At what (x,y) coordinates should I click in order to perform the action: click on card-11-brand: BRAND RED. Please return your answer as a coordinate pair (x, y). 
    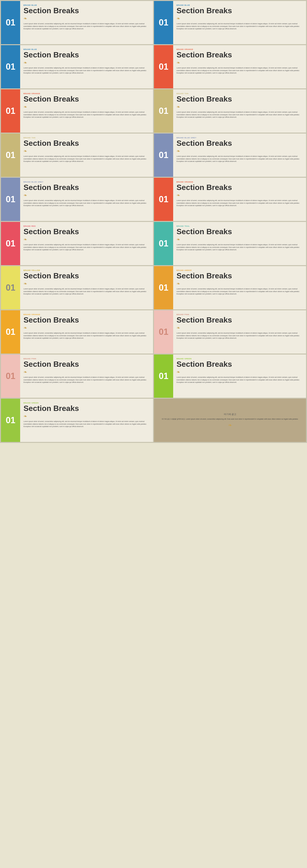
    Looking at the image, I should click on (86, 226).